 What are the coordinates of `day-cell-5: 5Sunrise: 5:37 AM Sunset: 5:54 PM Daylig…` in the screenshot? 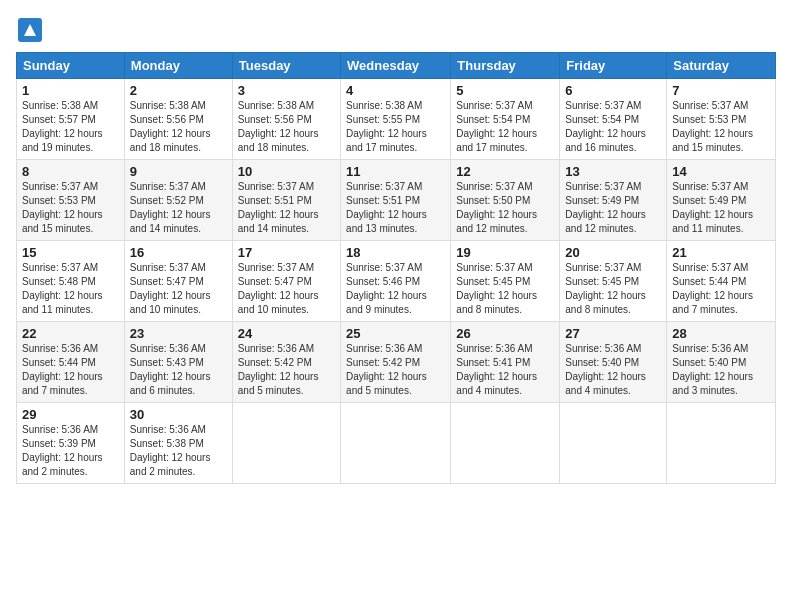 It's located at (506, 120).